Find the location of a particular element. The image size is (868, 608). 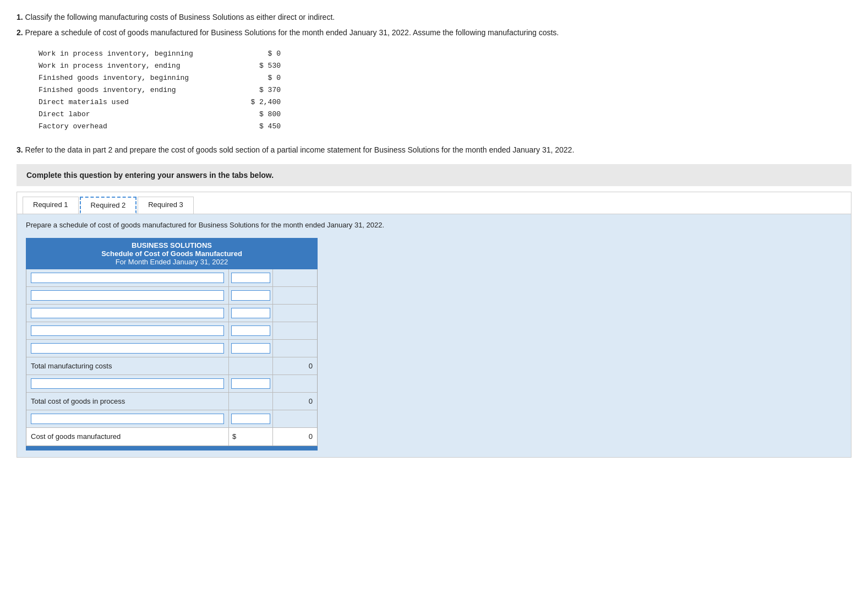

data-value-3: $ 370 is located at coordinates (259, 90).